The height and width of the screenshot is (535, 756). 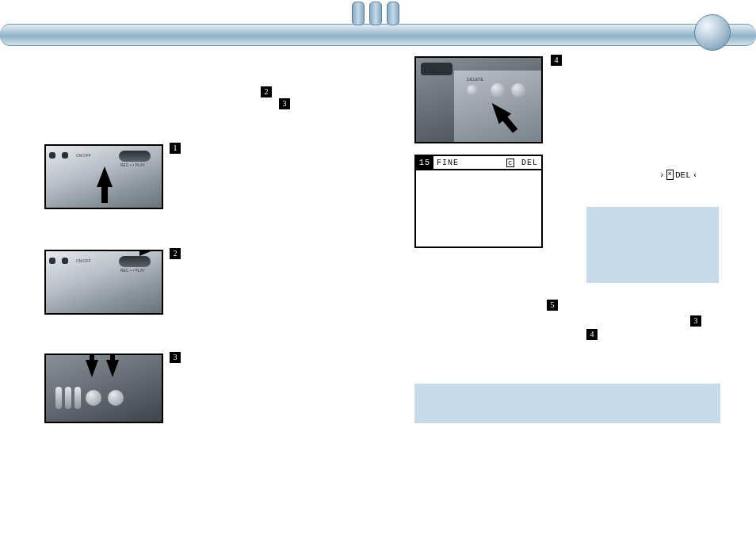 What do you see at coordinates (522, 163) in the screenshot?
I see `lcd-del-indicator: C DEL` at bounding box center [522, 163].